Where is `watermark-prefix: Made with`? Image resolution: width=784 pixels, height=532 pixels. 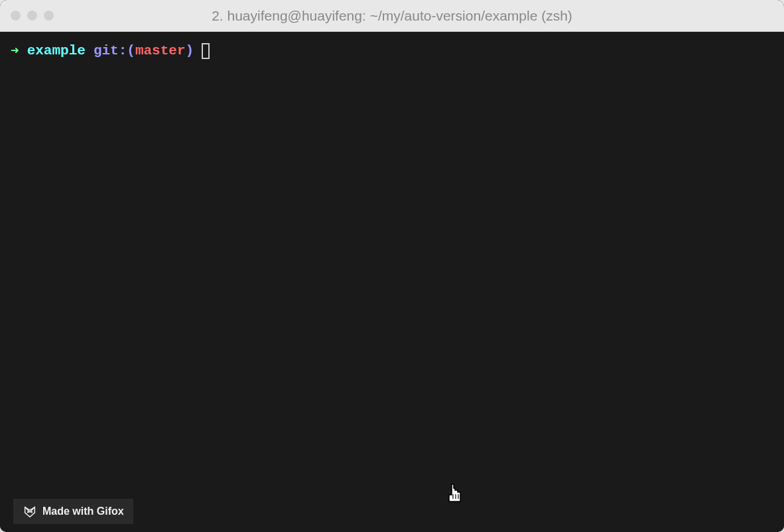 watermark-prefix: Made with is located at coordinates (70, 511).